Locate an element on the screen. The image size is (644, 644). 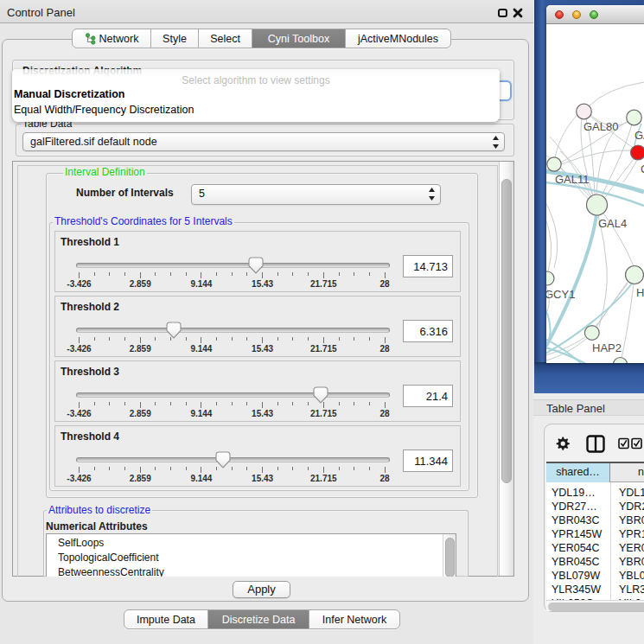
apply-button: Apply is located at coordinates (261, 590).